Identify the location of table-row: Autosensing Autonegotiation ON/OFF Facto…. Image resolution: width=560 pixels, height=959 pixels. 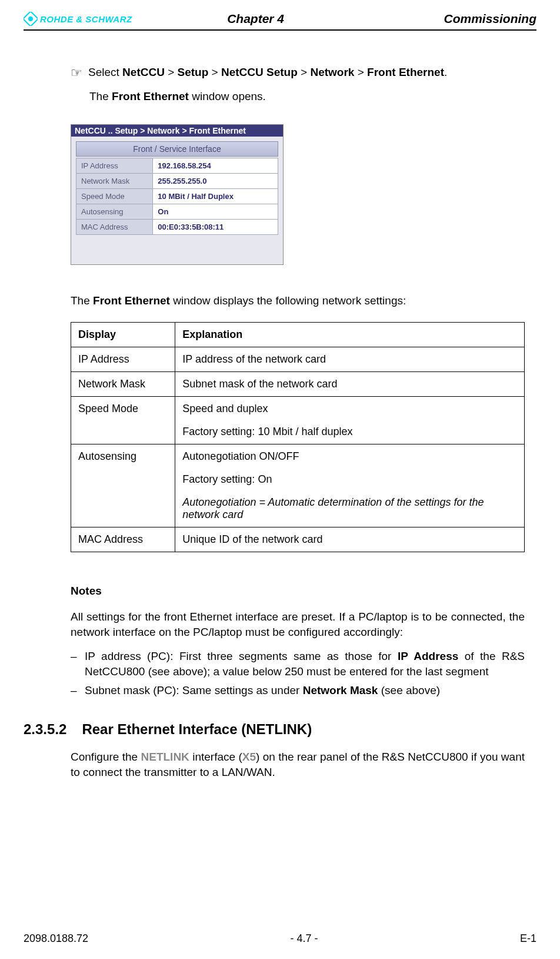
(298, 486).